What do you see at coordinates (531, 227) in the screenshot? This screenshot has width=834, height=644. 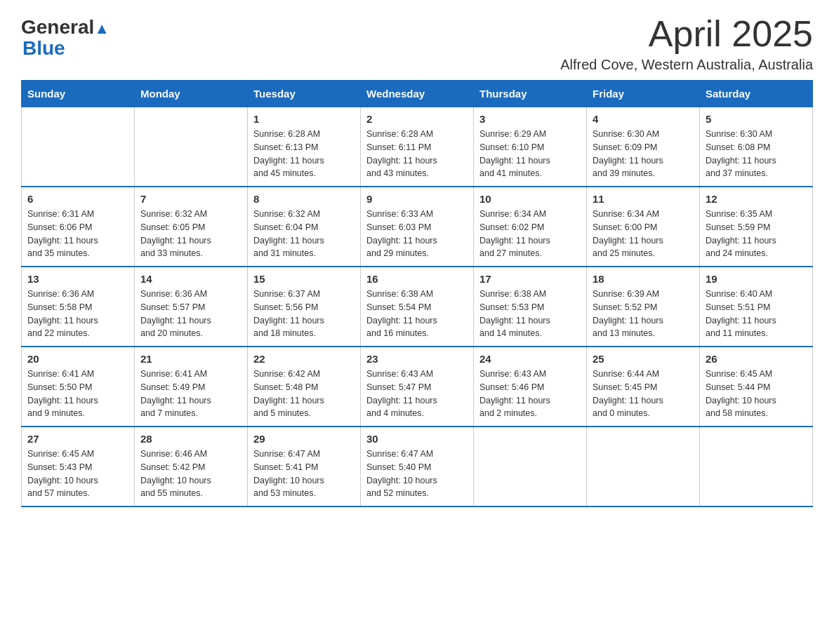 I see `calendar-cell: 10Sunrise: 6:34 AM Sunset: 6:02 PM Dayli…` at bounding box center [531, 227].